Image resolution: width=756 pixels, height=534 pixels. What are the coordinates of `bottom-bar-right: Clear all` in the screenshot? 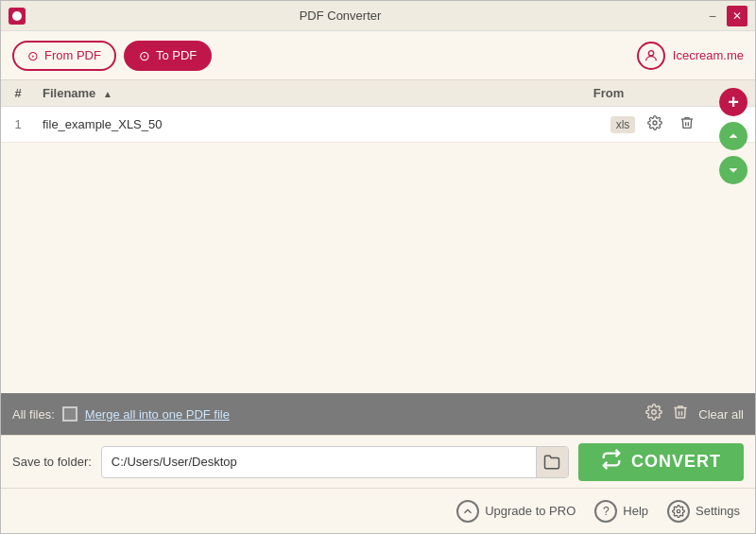 It's located at (695, 414).